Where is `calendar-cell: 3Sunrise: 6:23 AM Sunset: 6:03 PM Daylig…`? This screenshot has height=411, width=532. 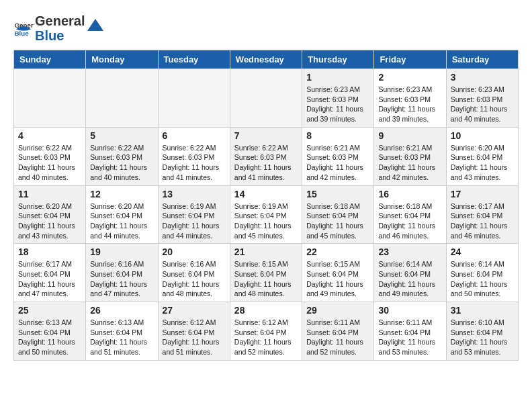 calendar-cell: 3Sunrise: 6:23 AM Sunset: 6:03 PM Daylig… is located at coordinates (482, 98).